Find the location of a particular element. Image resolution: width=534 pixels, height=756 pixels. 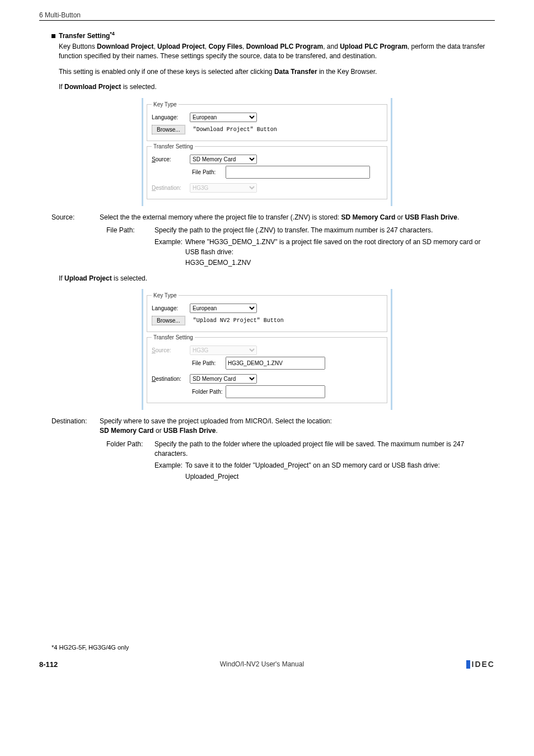

source-select: SD Memory Card is located at coordinates (223, 159).